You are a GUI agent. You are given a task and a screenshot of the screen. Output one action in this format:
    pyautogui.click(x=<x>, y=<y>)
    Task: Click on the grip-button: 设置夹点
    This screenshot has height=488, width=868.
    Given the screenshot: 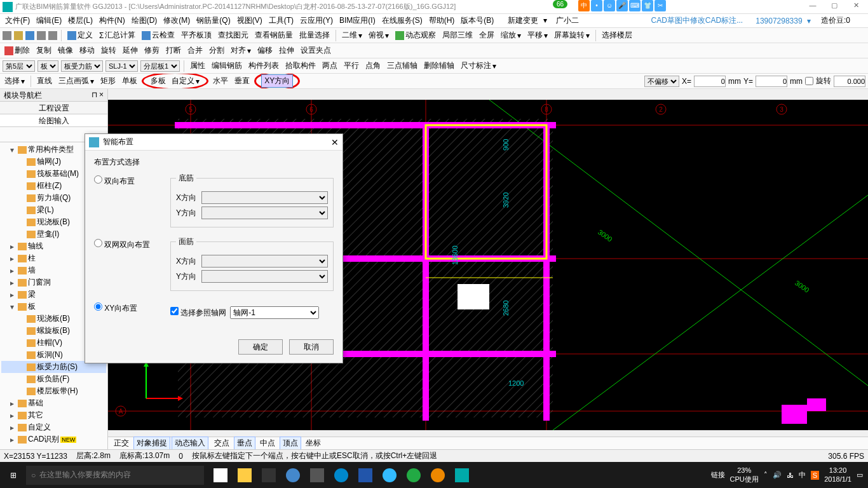 What is the action you would take?
    pyautogui.click(x=316, y=51)
    